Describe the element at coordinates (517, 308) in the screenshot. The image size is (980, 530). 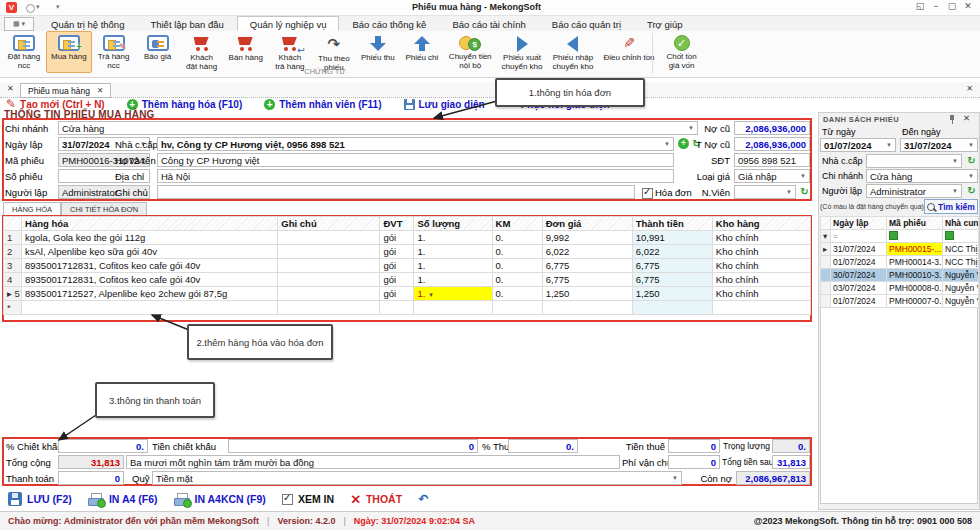
I see `cell-km` at that location.